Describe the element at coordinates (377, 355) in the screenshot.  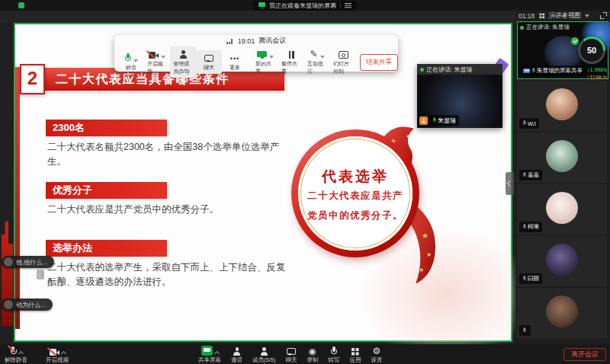
I see `settings-button: 设置` at that location.